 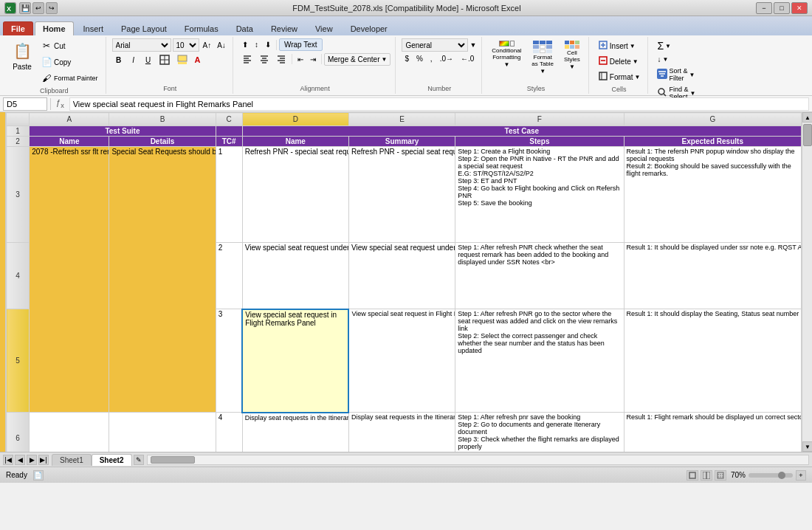 I want to click on font-size-select: 10, so click(x=186, y=45).